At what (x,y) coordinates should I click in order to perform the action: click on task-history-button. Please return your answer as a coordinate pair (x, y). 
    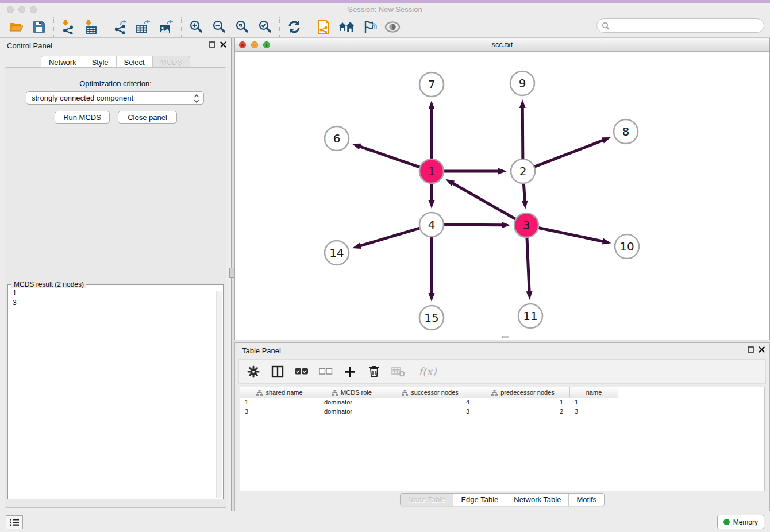
    Looking at the image, I should click on (14, 522).